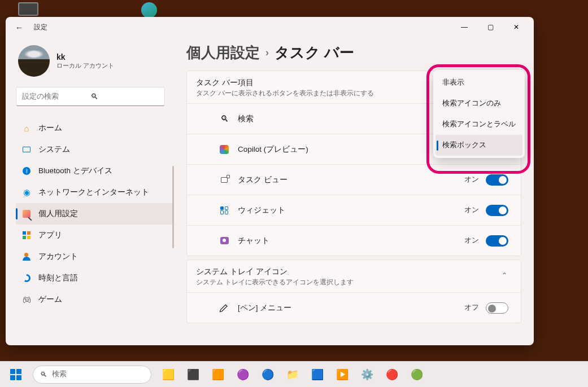  Describe the element at coordinates (56, 96) in the screenshot. I see `search-placeholder: 設定の検索` at that location.